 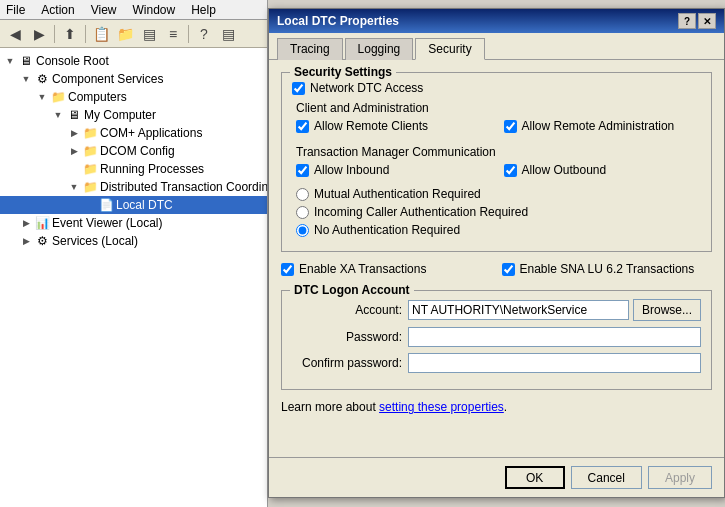 I want to click on tree-item-label: Event Viewer (Local), so click(x=108, y=223).